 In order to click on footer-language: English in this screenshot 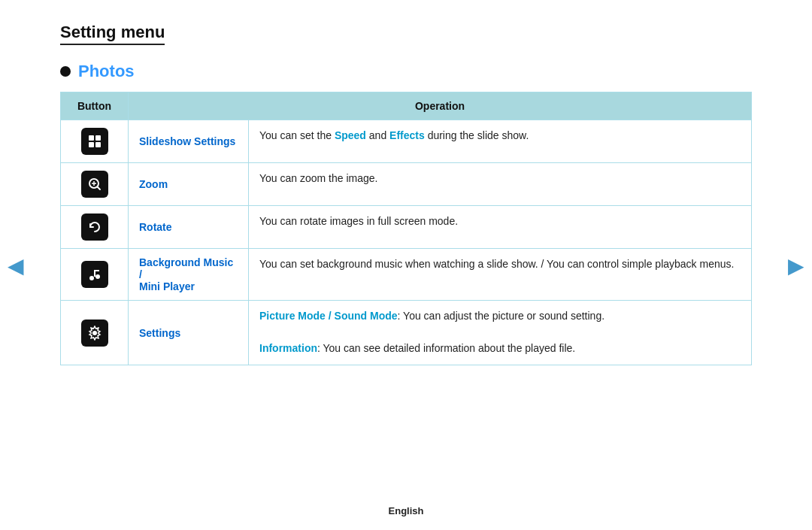, I will do `click(406, 511)`.